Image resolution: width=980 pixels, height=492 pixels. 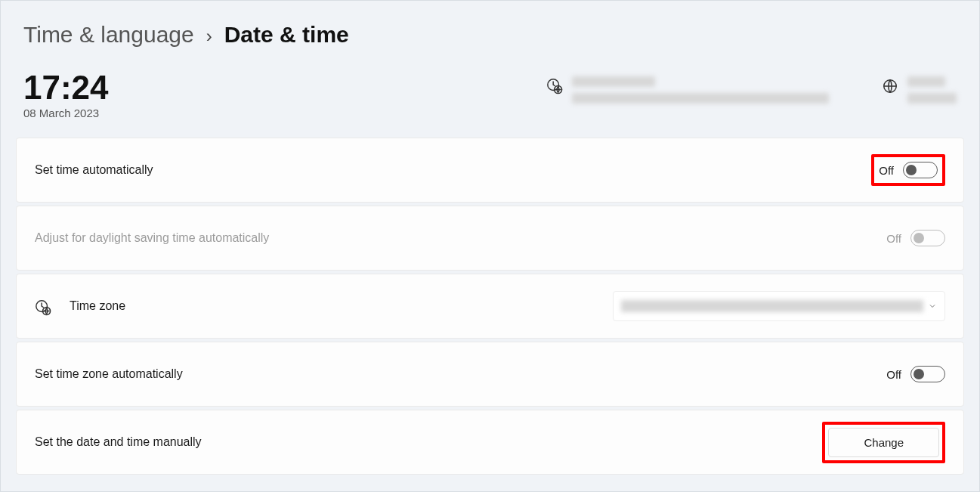 I want to click on globe-icon, so click(x=889, y=85).